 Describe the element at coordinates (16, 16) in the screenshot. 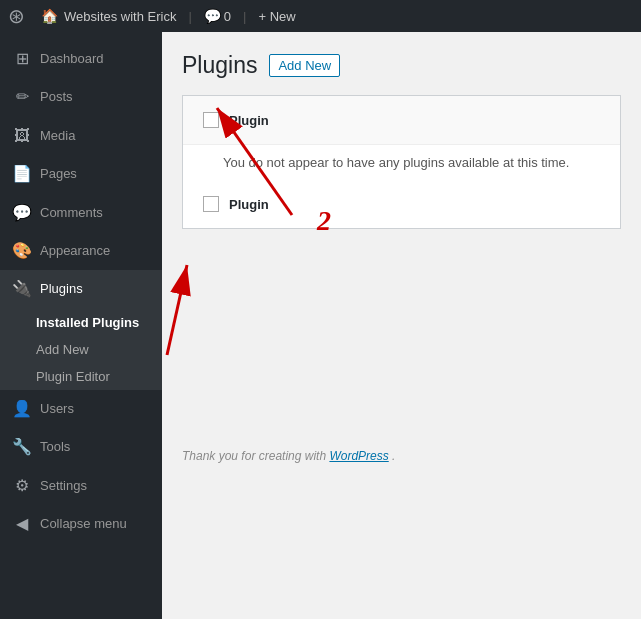

I see `wp-logo-icon: ⊛` at that location.